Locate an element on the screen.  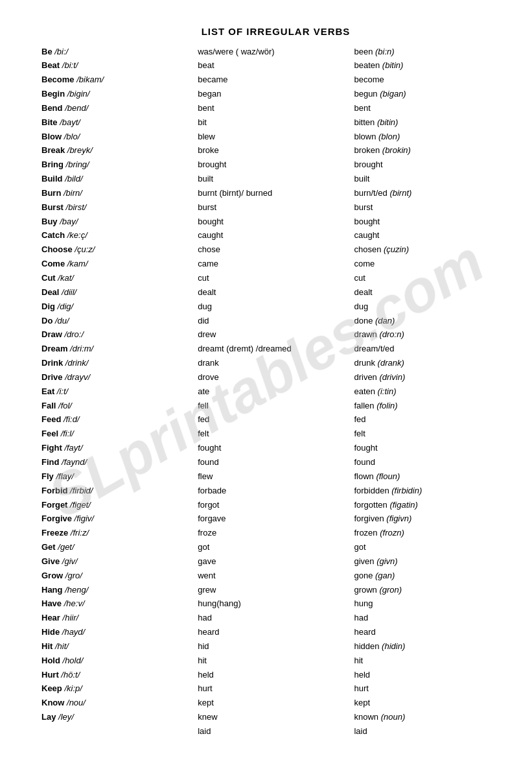
pp-phonetic: (figatin) is located at coordinates (403, 504).